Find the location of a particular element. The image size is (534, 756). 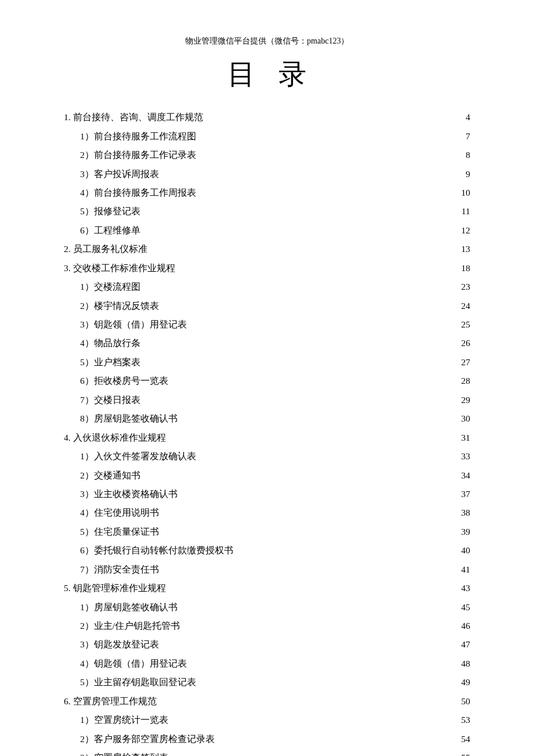

toc-item: 6）工程维修单 12 is located at coordinates (267, 230).